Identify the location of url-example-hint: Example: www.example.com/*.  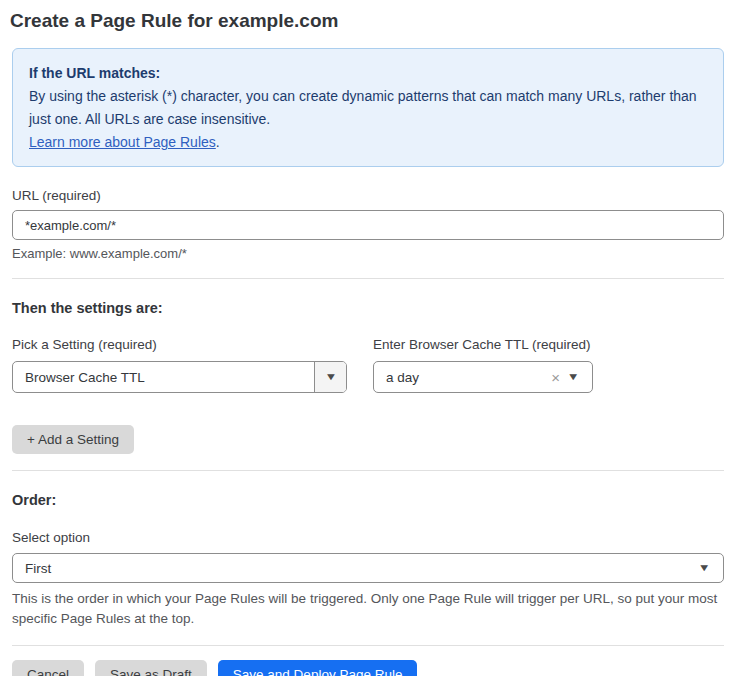
(368, 254).